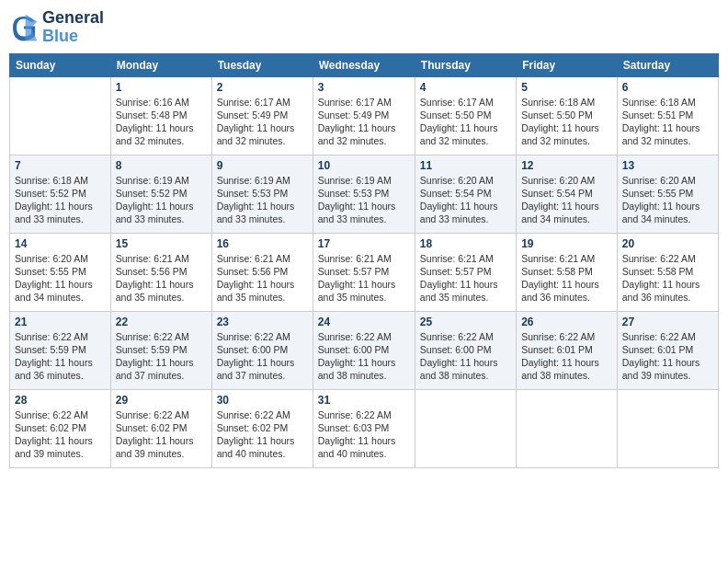  I want to click on col-friday: Friday, so click(567, 64).